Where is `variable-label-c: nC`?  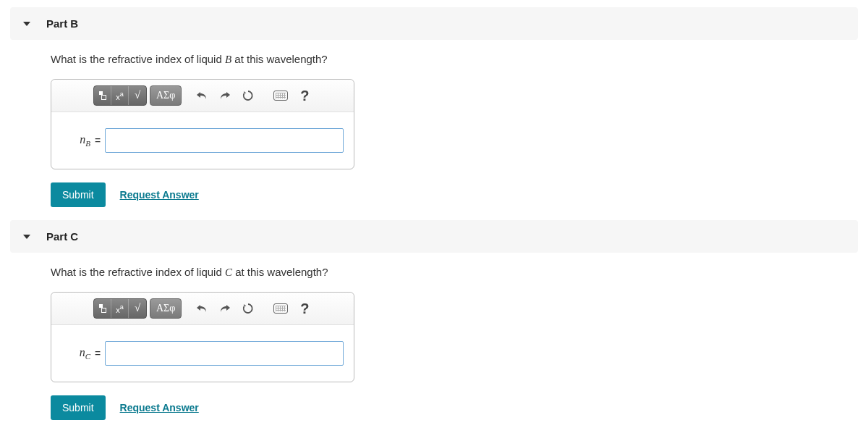 variable-label-c: nC is located at coordinates (77, 353).